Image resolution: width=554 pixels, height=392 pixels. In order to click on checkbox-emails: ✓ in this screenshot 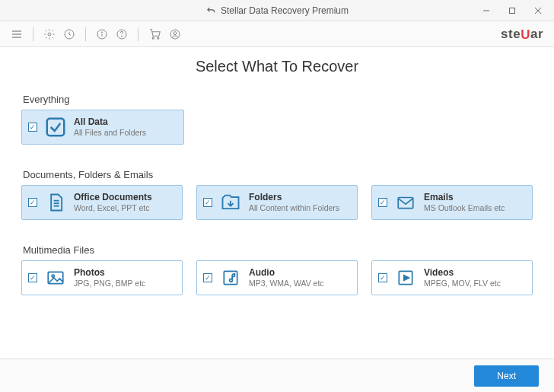, I will do `click(383, 202)`.